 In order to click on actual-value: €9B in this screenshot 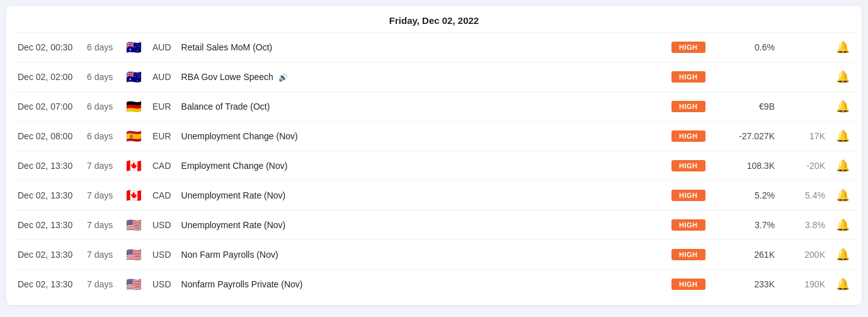, I will do `click(751, 107)`.